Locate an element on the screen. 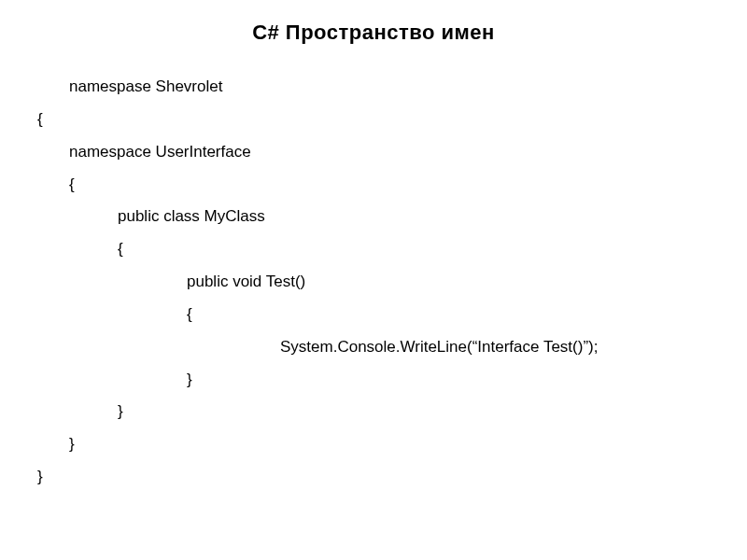 The height and width of the screenshot is (560, 747). code-line: public class MyClass is located at coordinates (374, 217).